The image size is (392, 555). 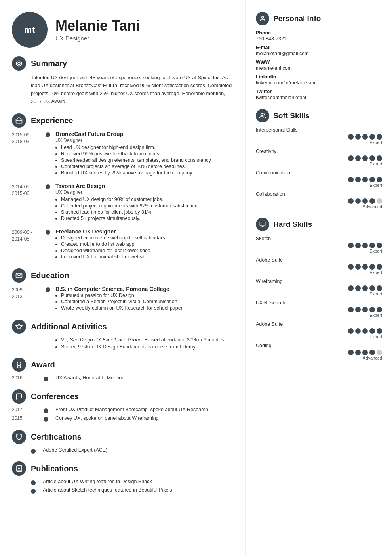 I want to click on skill-name: Sketch, so click(x=319, y=239).